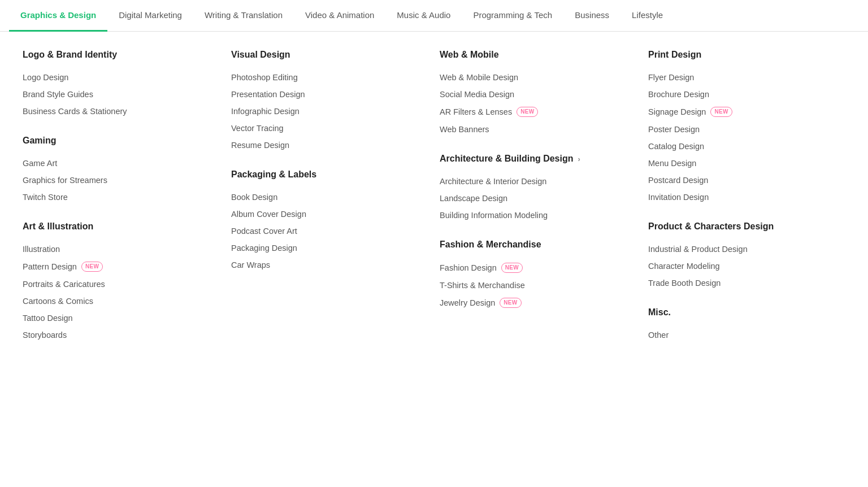  What do you see at coordinates (513, 16) in the screenshot?
I see `nav-item-programming-tech: Programming & Tech` at bounding box center [513, 16].